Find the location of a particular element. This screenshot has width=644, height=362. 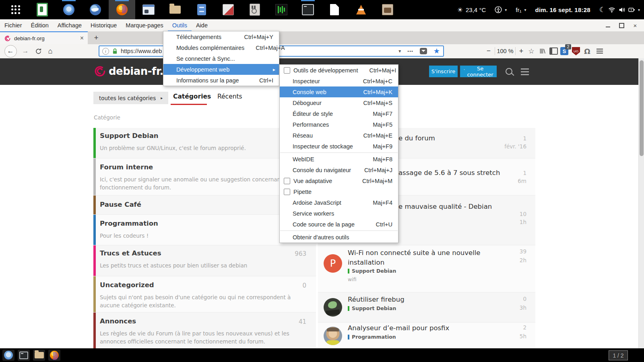

firefox-launcher is located at coordinates (122, 10).